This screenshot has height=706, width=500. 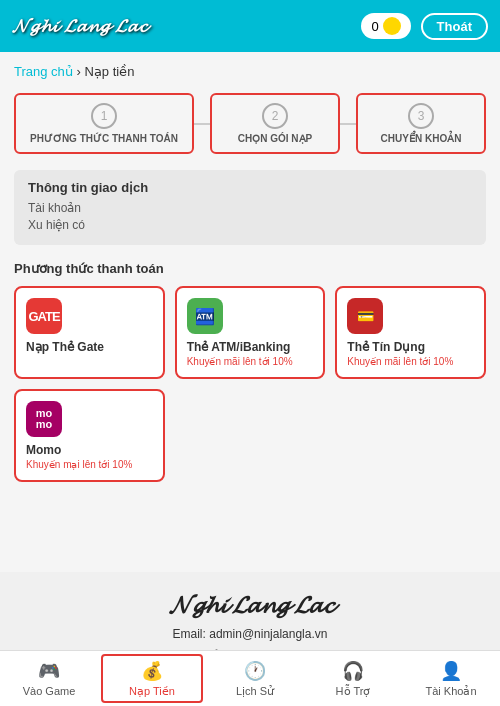 What do you see at coordinates (44, 450) in the screenshot?
I see `momo-name: Momo` at bounding box center [44, 450].